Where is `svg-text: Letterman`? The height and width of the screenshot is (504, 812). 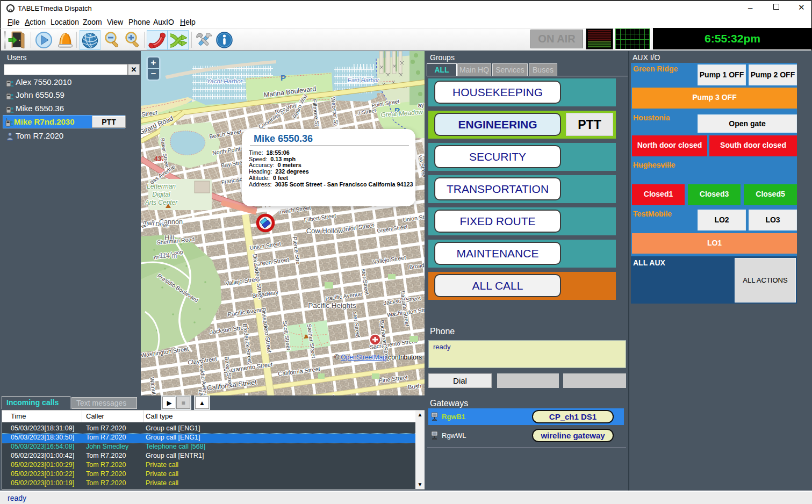
svg-text: Letterman is located at coordinates (161, 186).